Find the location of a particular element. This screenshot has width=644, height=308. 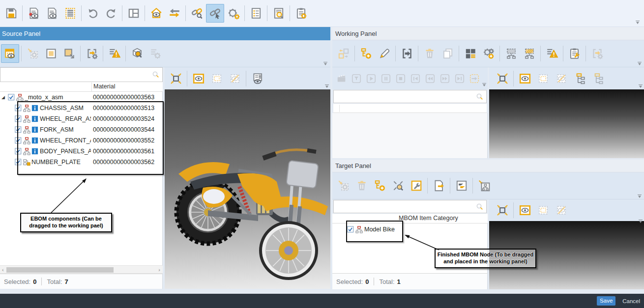

horizontal-scrollbar: ‹ › is located at coordinates (82, 269).